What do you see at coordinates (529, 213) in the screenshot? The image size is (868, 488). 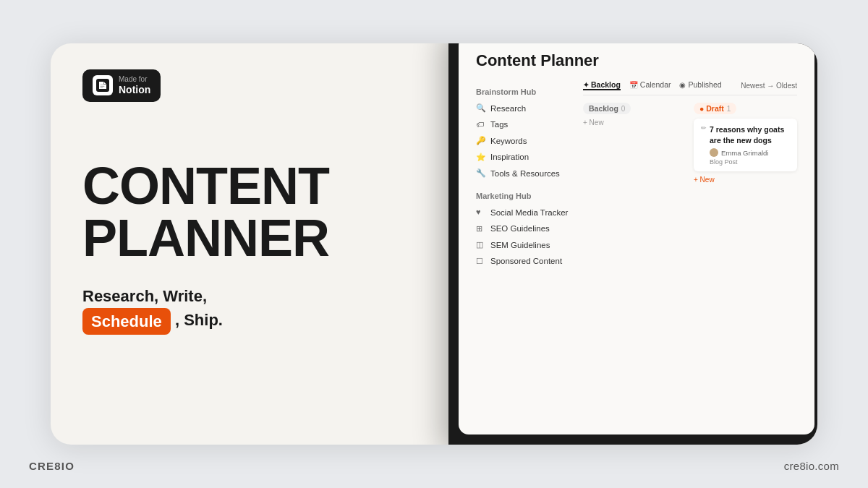 I see `nav-social-label: Social Media Tracker` at bounding box center [529, 213].